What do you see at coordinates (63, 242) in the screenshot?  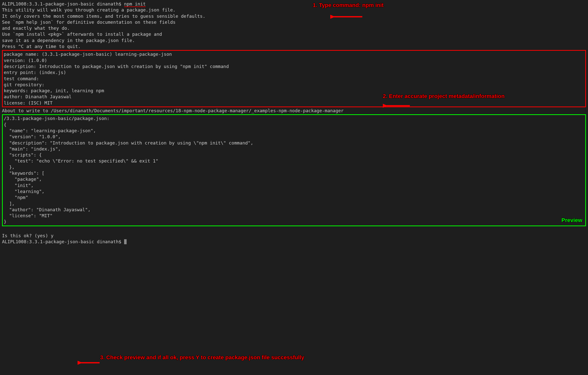 I see `prompt-host-final: ALIPL1008:3.3.1-package-json-basic dinan…` at bounding box center [63, 242].